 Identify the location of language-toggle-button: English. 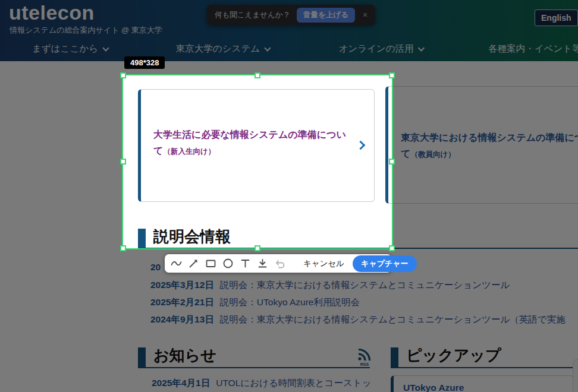
(557, 18).